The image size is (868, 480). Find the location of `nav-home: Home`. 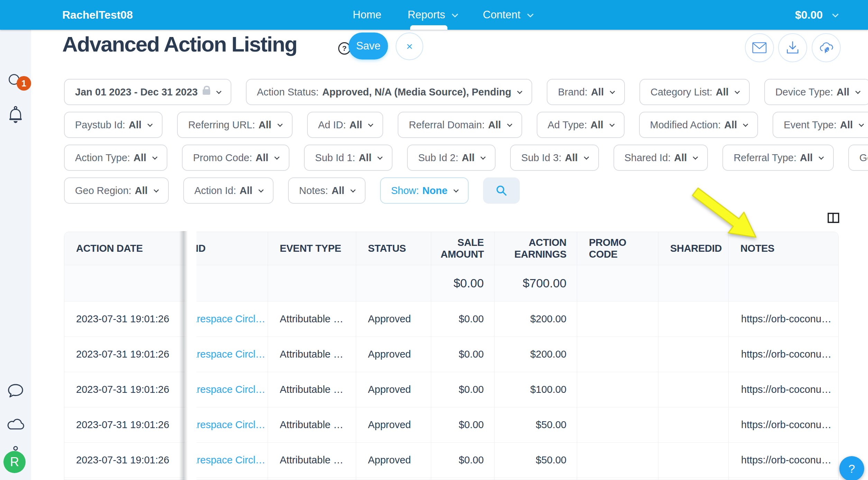

nav-home: Home is located at coordinates (367, 15).